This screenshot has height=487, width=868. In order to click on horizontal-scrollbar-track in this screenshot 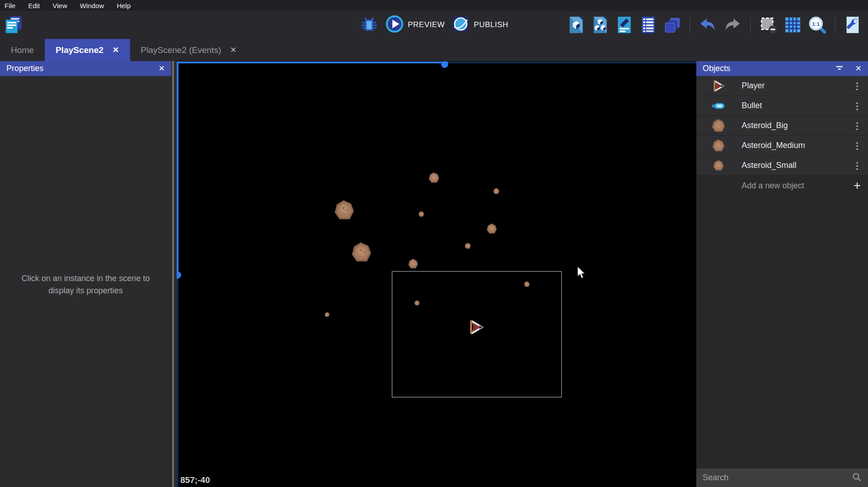, I will do `click(313, 62)`.